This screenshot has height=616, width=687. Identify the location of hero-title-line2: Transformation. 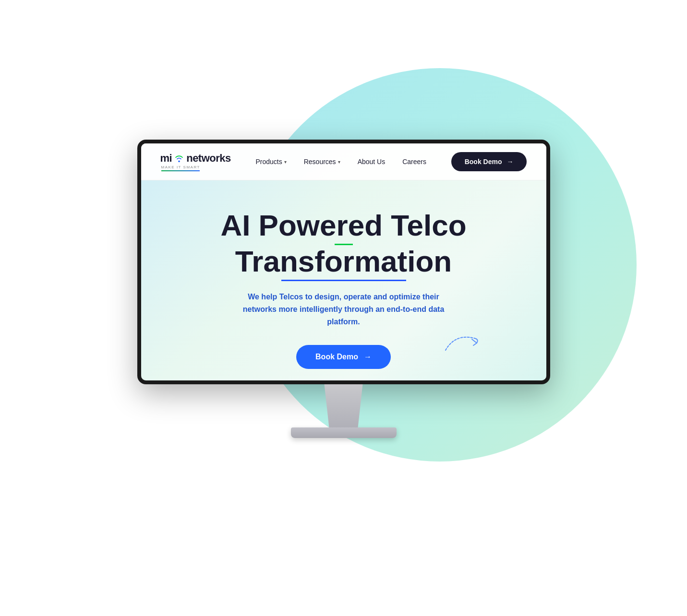
(344, 263).